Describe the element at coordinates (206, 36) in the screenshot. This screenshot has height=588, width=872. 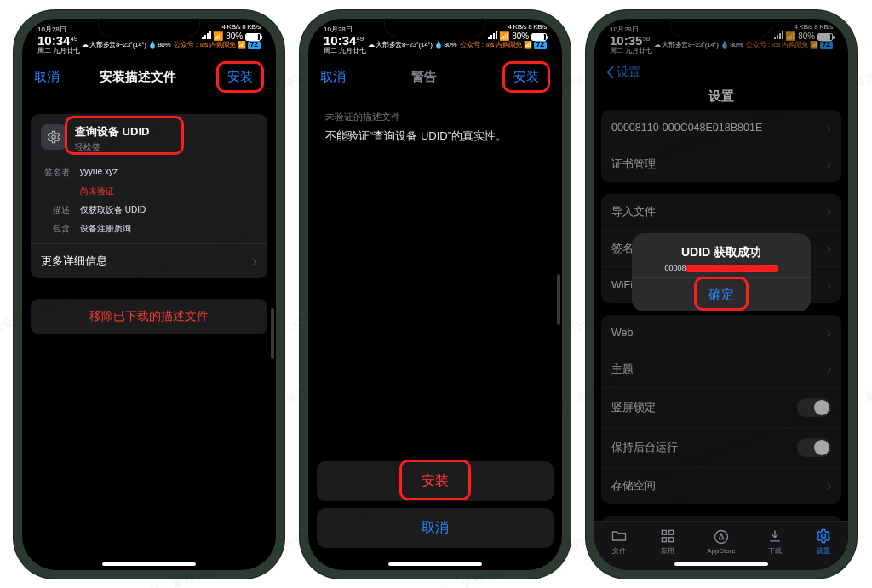
I see `signal-icon` at that location.